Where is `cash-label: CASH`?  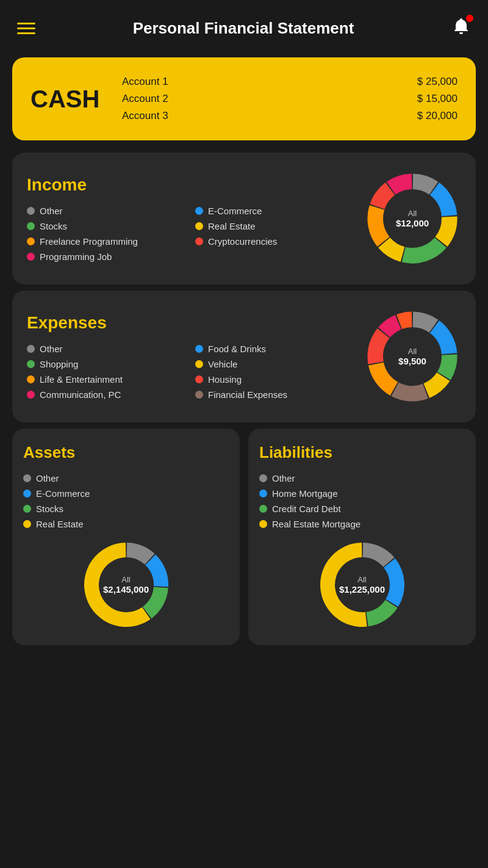 cash-label: CASH is located at coordinates (67, 99).